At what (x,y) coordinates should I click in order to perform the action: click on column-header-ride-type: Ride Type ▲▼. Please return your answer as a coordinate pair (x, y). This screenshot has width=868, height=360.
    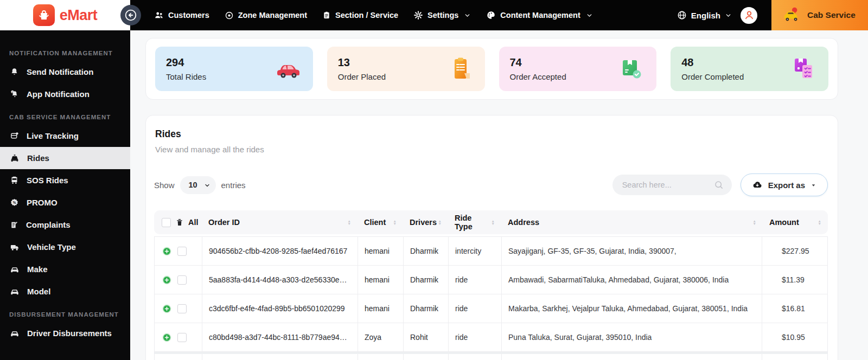
    Looking at the image, I should click on (475, 222).